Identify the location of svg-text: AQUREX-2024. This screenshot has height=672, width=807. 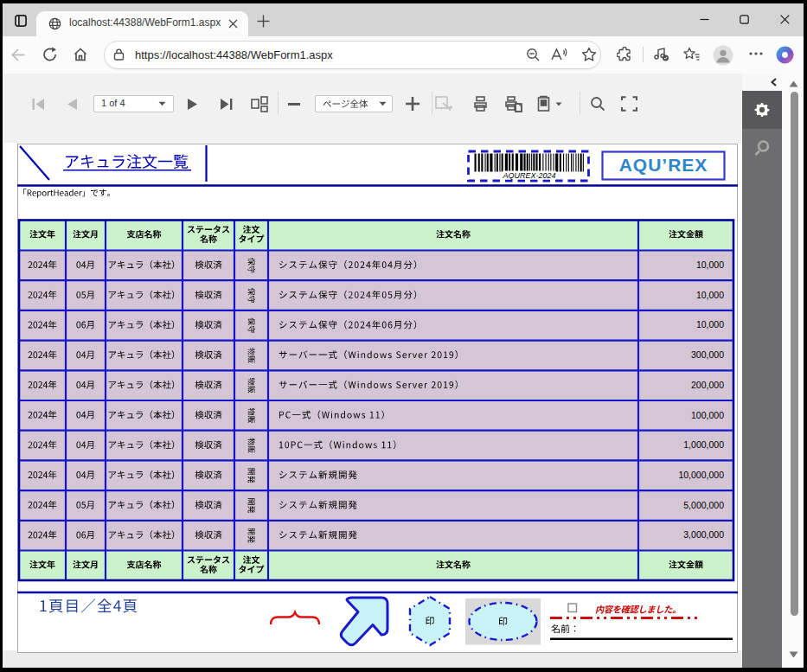
(528, 176).